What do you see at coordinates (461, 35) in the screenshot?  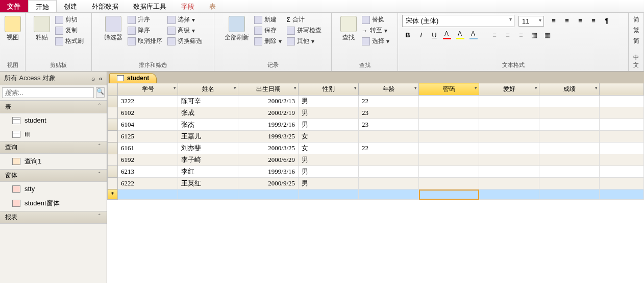 I see `highlight-button` at bounding box center [461, 35].